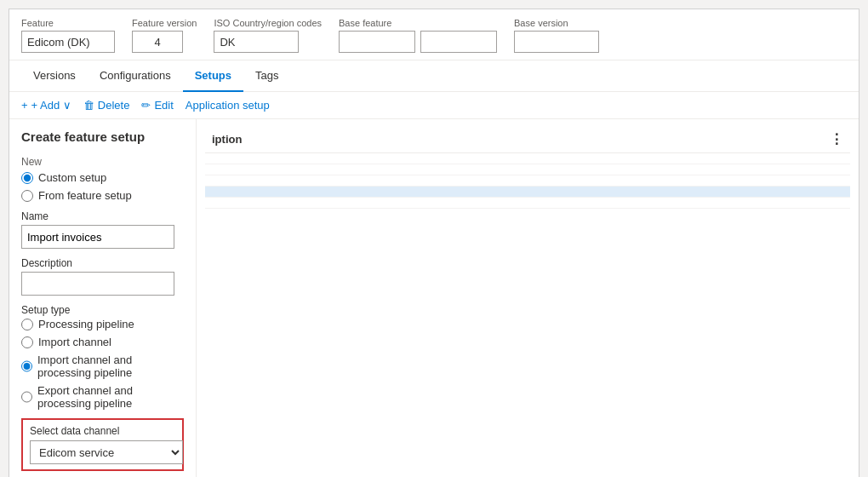 Image resolution: width=868 pixels, height=477 pixels. What do you see at coordinates (102, 179) in the screenshot?
I see `new-section: New Custom setup From feature setup` at bounding box center [102, 179].